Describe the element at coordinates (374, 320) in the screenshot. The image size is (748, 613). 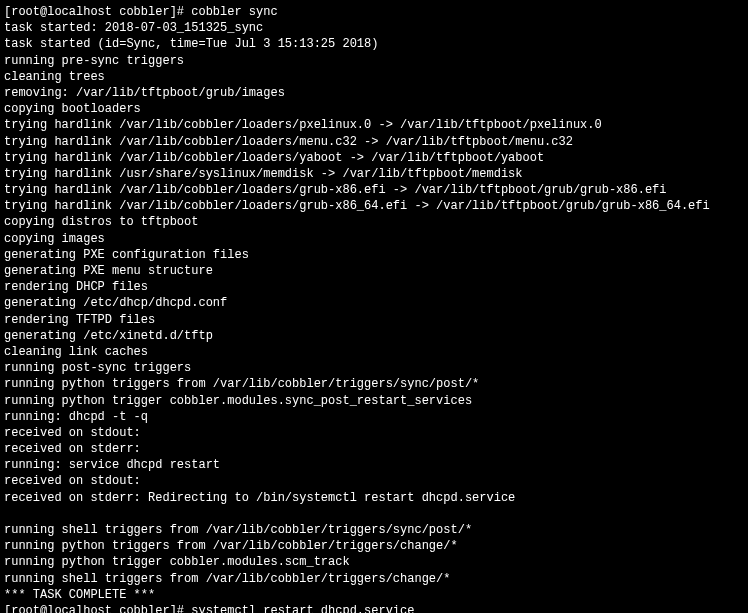
I see `output-line: rendering TFTPD files` at that location.